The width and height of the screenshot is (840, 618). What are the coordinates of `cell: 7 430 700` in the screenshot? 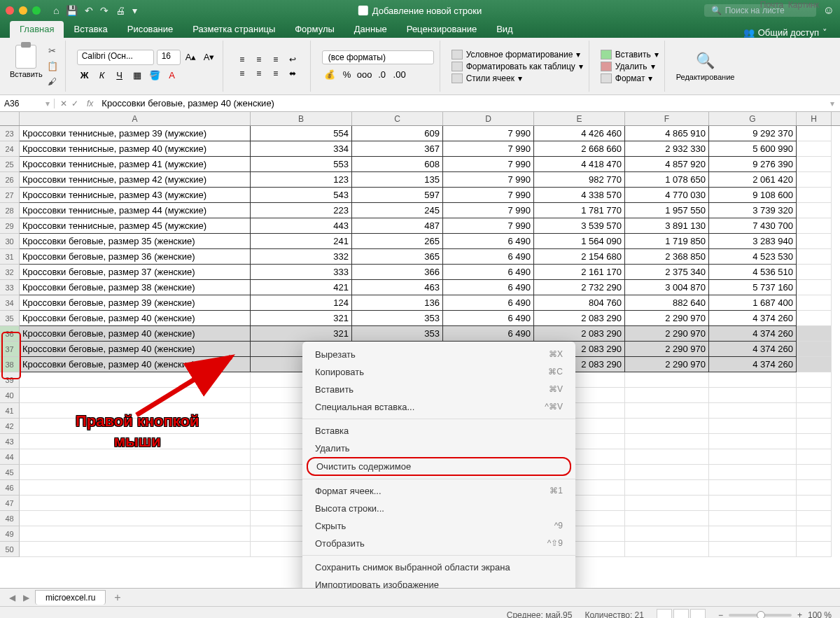 It's located at (753, 226).